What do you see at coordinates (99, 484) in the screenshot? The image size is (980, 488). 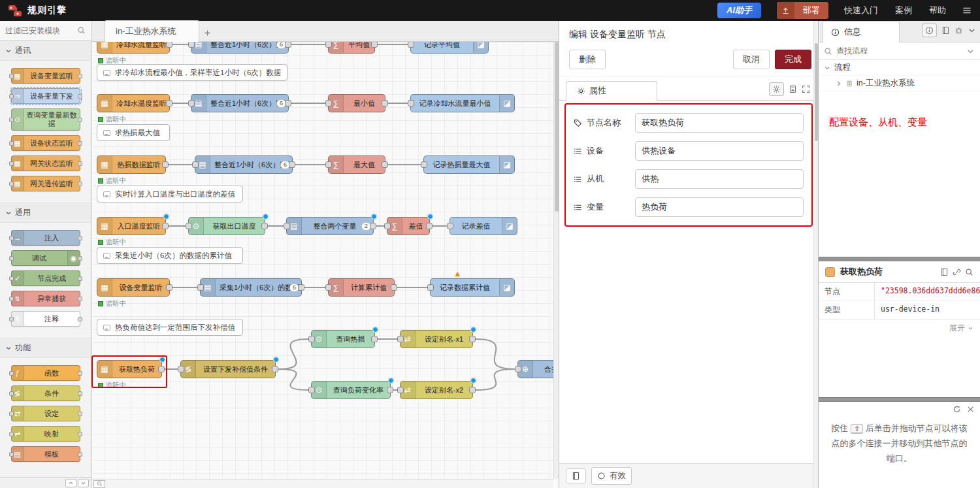 I see `canvas-search-button` at bounding box center [99, 484].